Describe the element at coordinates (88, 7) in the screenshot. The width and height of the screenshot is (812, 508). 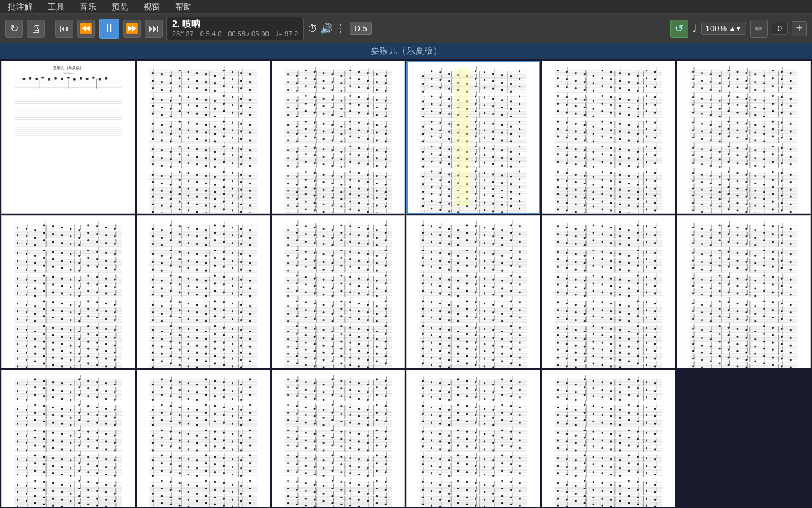
I see `menu-music: 音乐` at that location.